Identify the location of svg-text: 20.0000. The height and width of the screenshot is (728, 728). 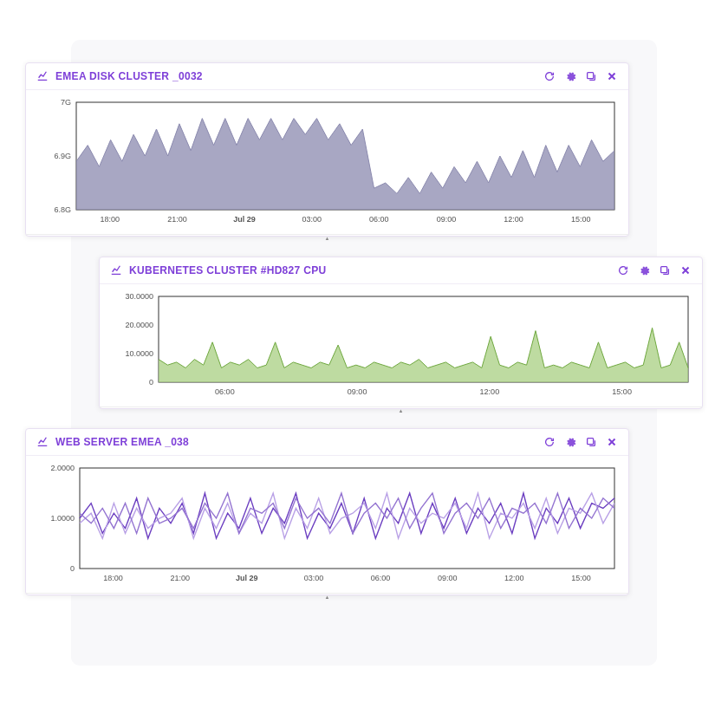
(139, 325).